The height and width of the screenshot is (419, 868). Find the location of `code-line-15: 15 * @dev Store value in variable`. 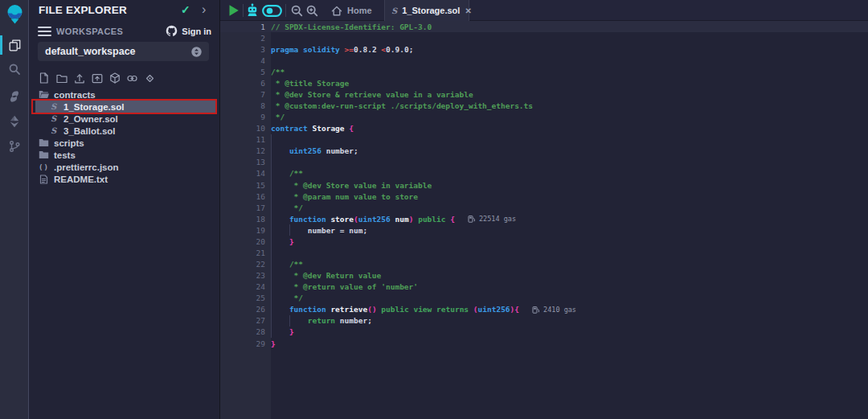

code-line-15: 15 * @dev Store value in variable is located at coordinates (544, 185).